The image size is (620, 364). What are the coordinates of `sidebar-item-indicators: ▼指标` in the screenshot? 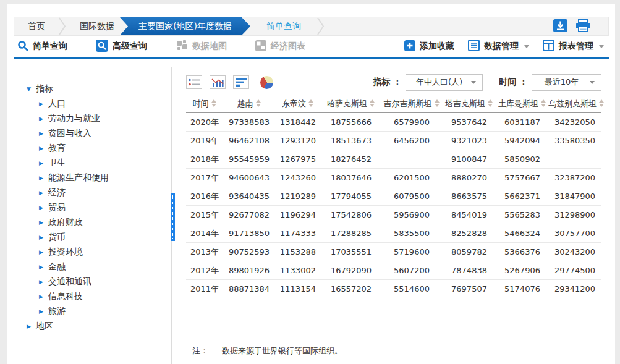 It's located at (93, 88).